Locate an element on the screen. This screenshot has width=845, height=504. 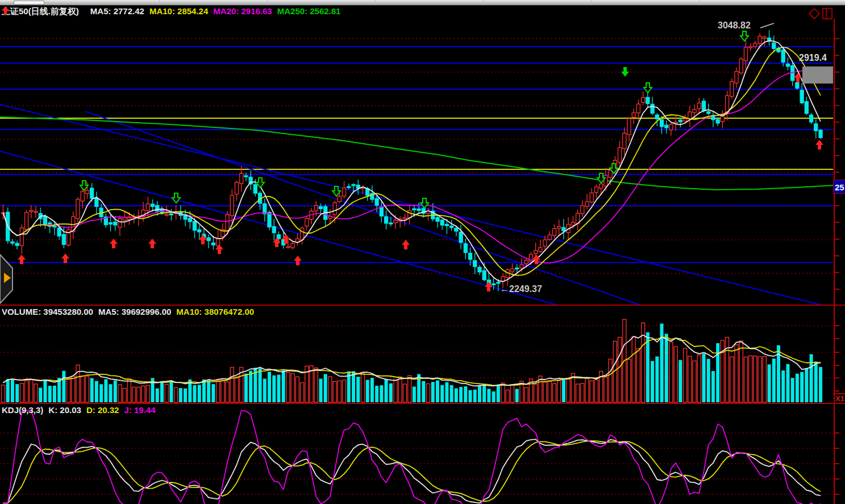
kdj-pane-header: KDJ(9,3,3)K: 20.03D: 20.32J: 19.44 is located at coordinates (81, 410).